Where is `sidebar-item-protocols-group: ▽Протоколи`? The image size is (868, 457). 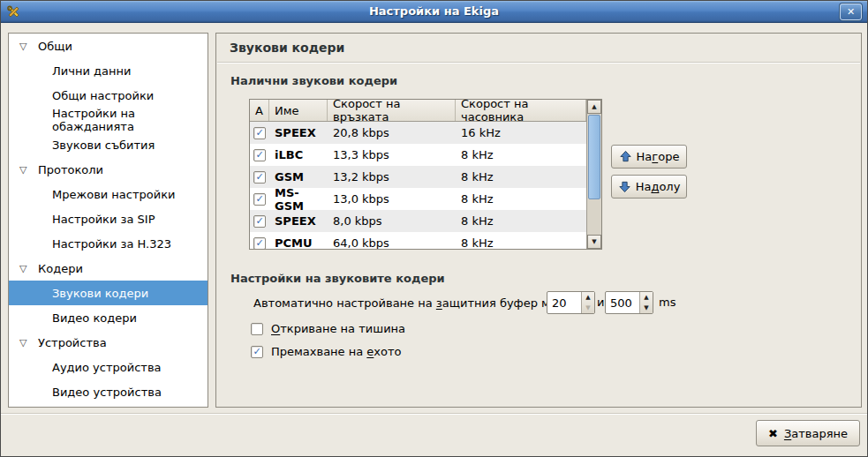
sidebar-item-protocols-group: ▽Протоколи is located at coordinates (108, 169).